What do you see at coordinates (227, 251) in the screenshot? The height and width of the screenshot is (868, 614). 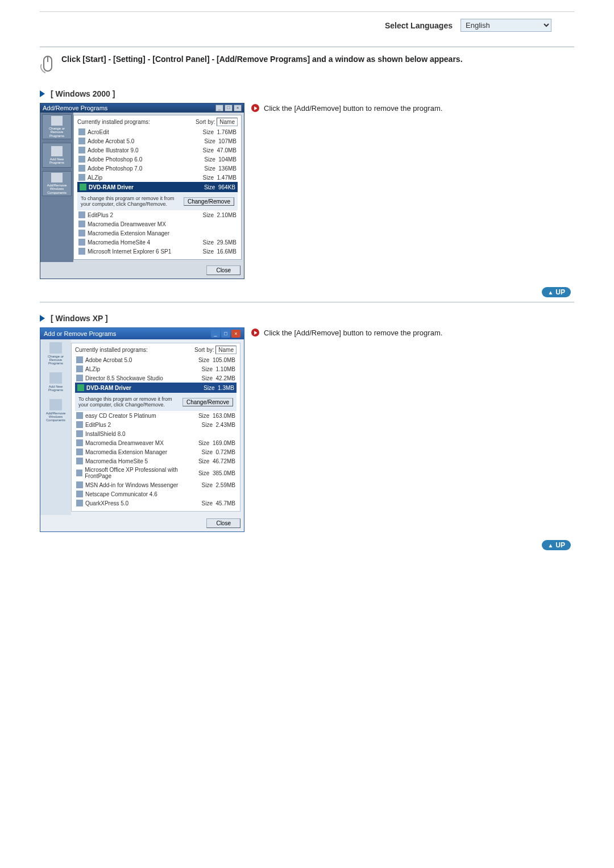 I see `program-size: 16.6MB` at bounding box center [227, 251].